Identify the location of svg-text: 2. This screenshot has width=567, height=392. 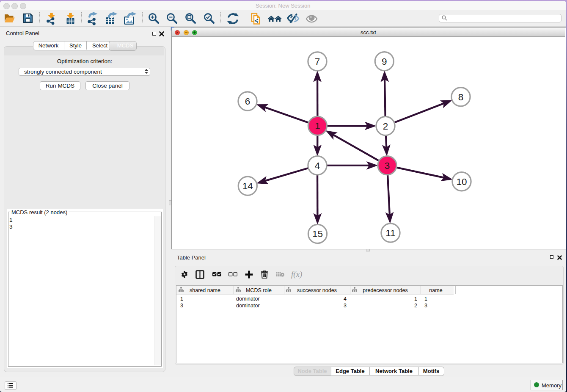
(386, 126).